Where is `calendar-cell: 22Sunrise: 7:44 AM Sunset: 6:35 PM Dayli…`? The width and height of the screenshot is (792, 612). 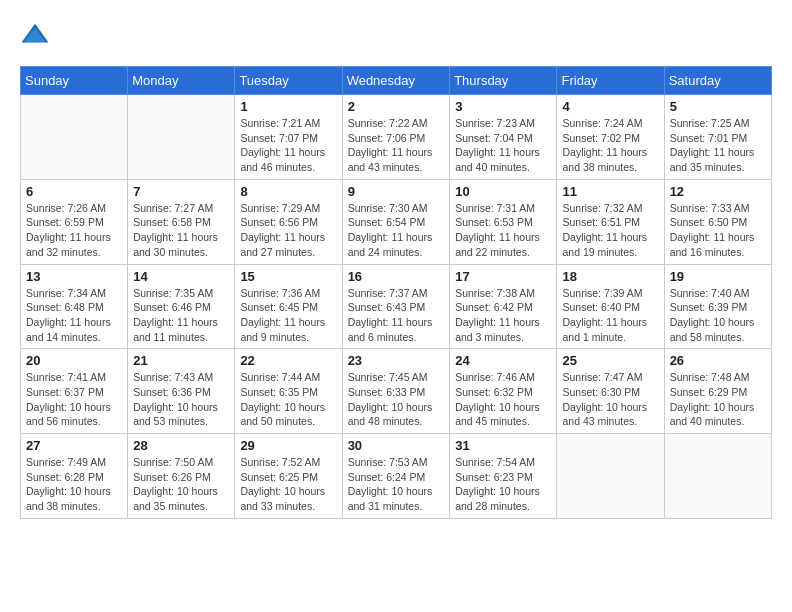 calendar-cell: 22Sunrise: 7:44 AM Sunset: 6:35 PM Dayli… is located at coordinates (288, 392).